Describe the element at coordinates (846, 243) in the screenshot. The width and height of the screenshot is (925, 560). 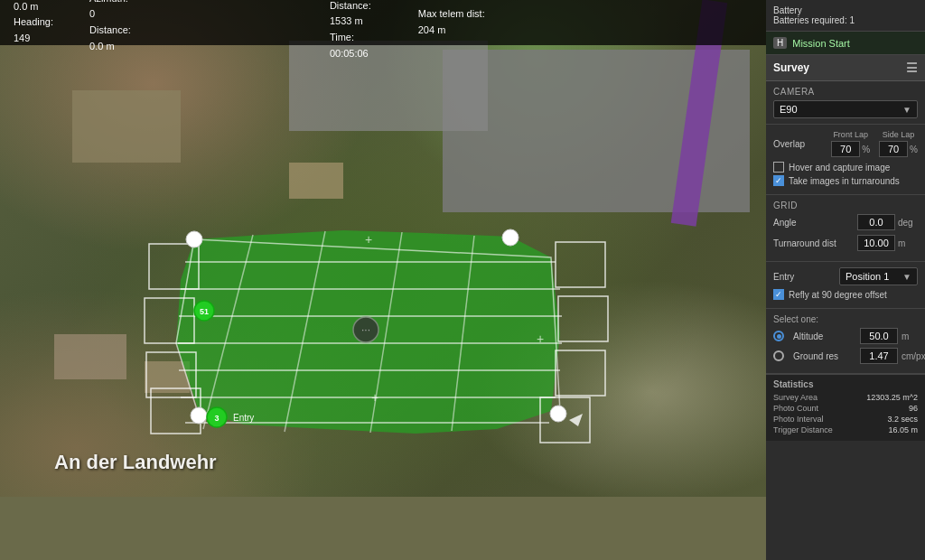
I see `turnaround-row: Turnaround dist m` at that location.